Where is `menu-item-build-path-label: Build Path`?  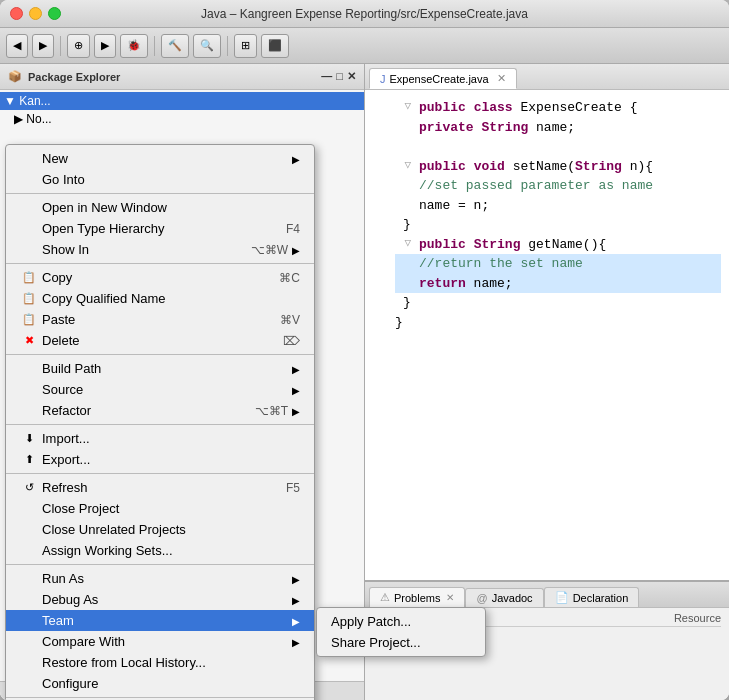
menu-item-build-path-label: Build Path is located at coordinates (72, 368).